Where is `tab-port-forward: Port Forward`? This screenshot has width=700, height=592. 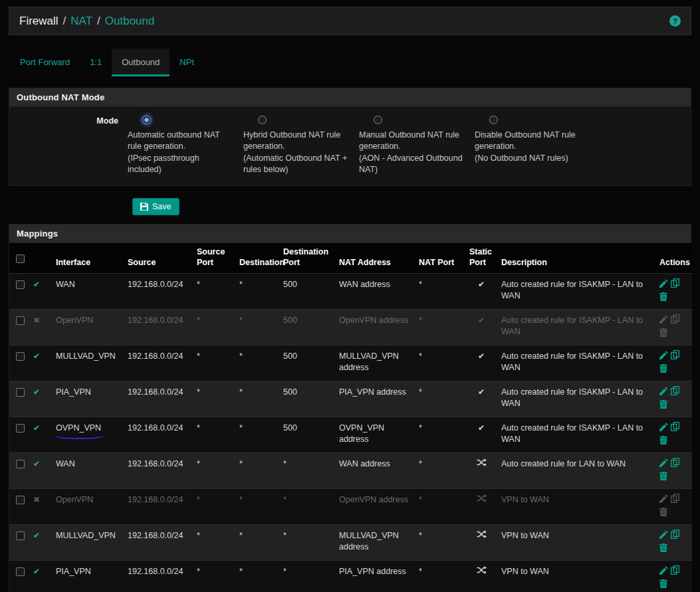
tab-port-forward: Port Forward is located at coordinates (45, 62).